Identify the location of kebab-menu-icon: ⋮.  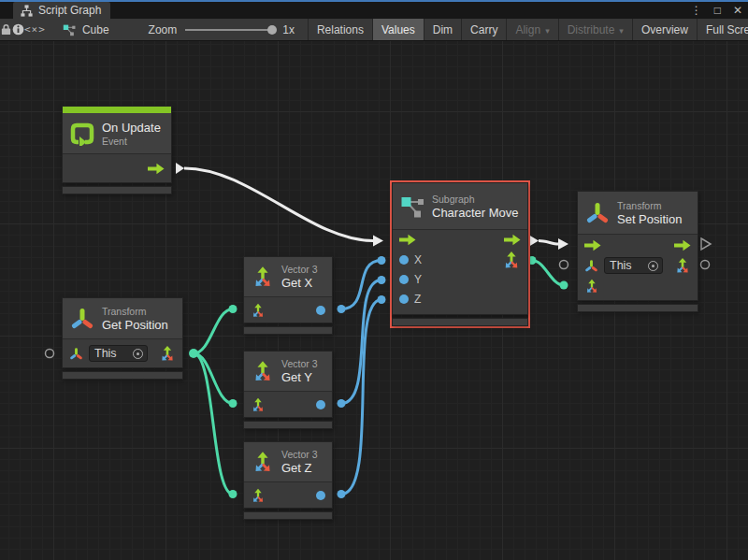
(697, 10).